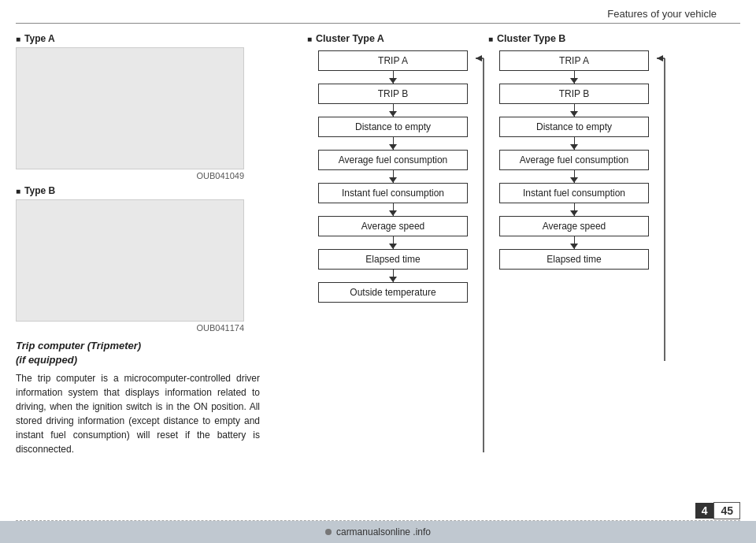 This screenshot has height=543, width=756. What do you see at coordinates (130, 328) in the screenshot?
I see `caption-b: OUB041174` at bounding box center [130, 328].